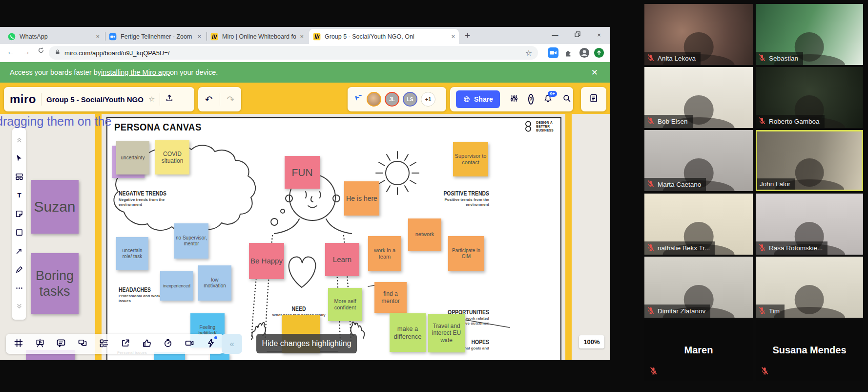 The image size is (868, 392). What do you see at coordinates (151, 99) in the screenshot?
I see `favorite-star-icon: ☆` at bounding box center [151, 99].